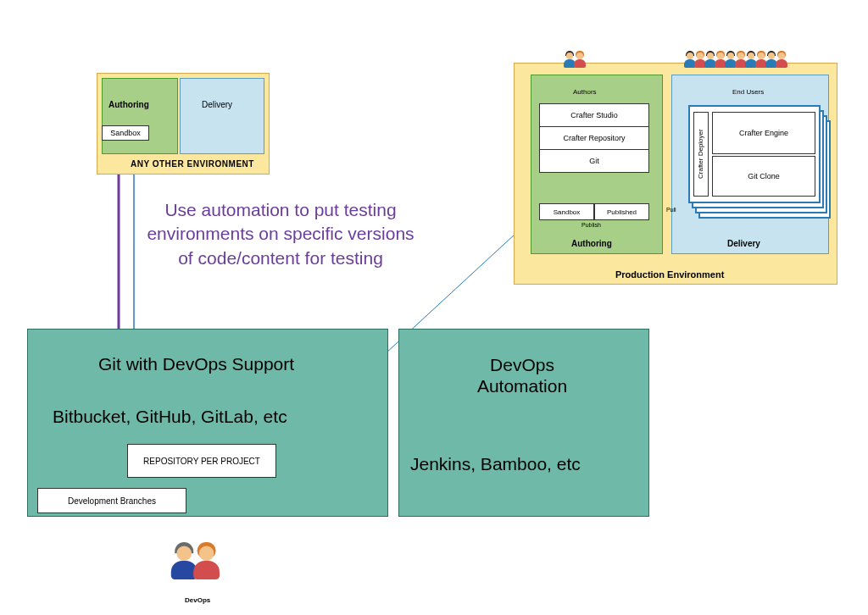 The width and height of the screenshot is (868, 615). What do you see at coordinates (622, 212) in the screenshot?
I see `prod-published-cell: Published` at bounding box center [622, 212].